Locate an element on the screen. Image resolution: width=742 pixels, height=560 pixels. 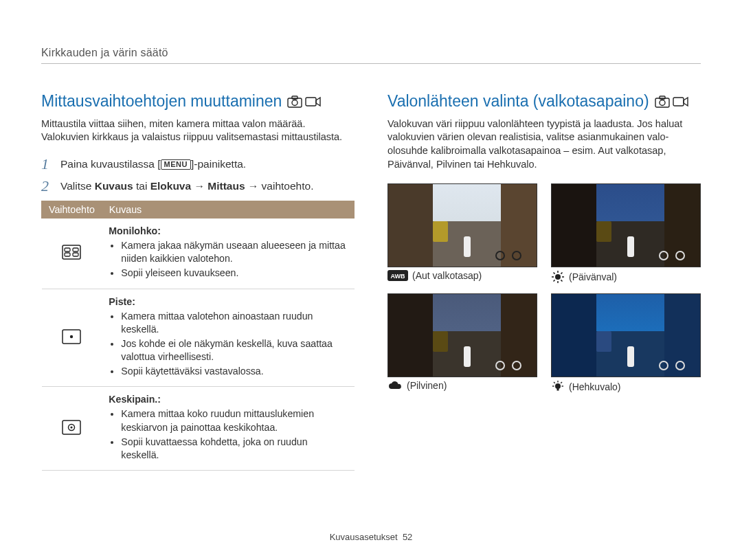
option-bullet: Kamera jakaa näkymän useaan alueeseen ja… is located at coordinates (234, 252).